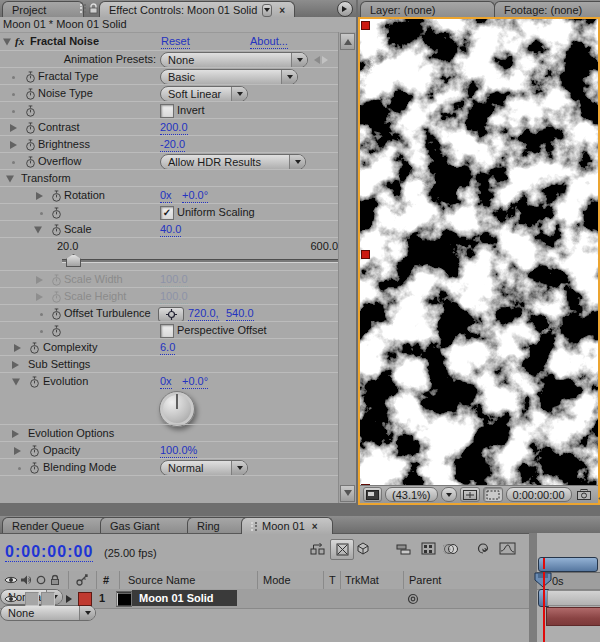 Image resolution: width=600 pixels, height=642 pixels. Describe the element at coordinates (347, 268) in the screenshot. I see `effect-controls-scrollbar` at that location.